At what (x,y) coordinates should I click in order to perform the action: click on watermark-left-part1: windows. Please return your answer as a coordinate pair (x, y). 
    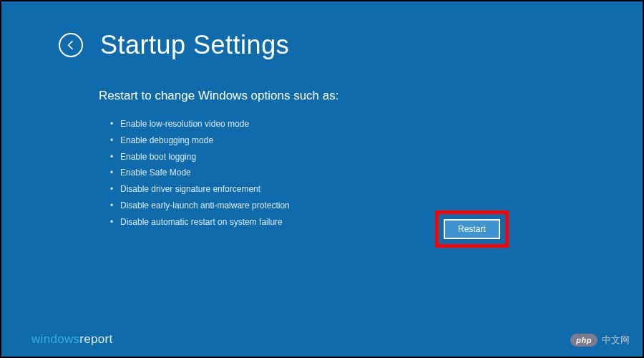
    Looking at the image, I should click on (56, 339).